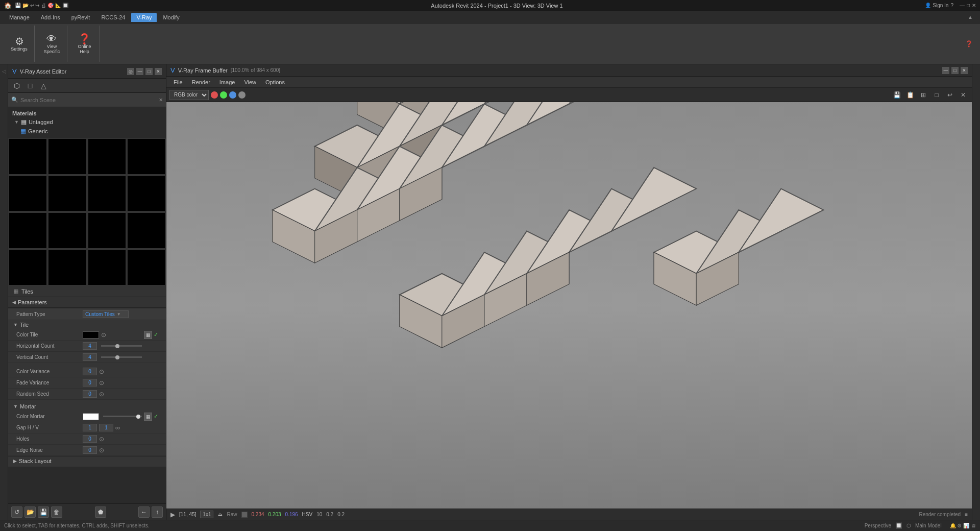 This screenshot has width=980, height=531. Describe the element at coordinates (121, 428) in the screenshot. I see `gap-hv-value: ∞` at that location.